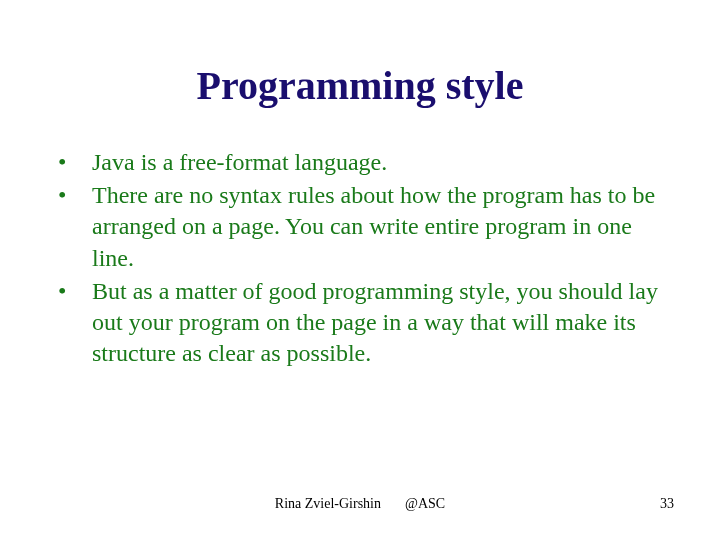 The image size is (720, 540). What do you see at coordinates (380, 162) in the screenshot?
I see `bullet-text: Java is a free-format language.` at bounding box center [380, 162].